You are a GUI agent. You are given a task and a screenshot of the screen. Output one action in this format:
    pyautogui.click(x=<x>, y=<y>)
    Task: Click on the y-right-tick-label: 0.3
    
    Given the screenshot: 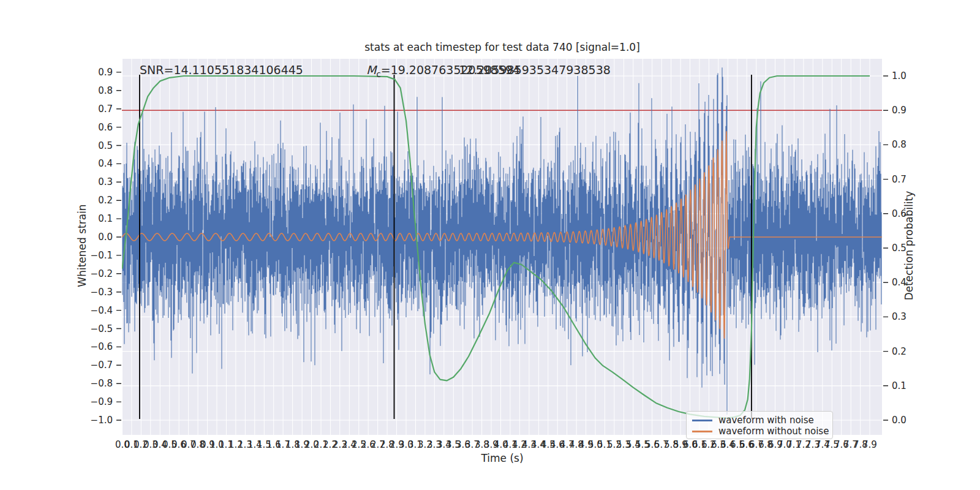 What is the action you would take?
    pyautogui.click(x=899, y=317)
    